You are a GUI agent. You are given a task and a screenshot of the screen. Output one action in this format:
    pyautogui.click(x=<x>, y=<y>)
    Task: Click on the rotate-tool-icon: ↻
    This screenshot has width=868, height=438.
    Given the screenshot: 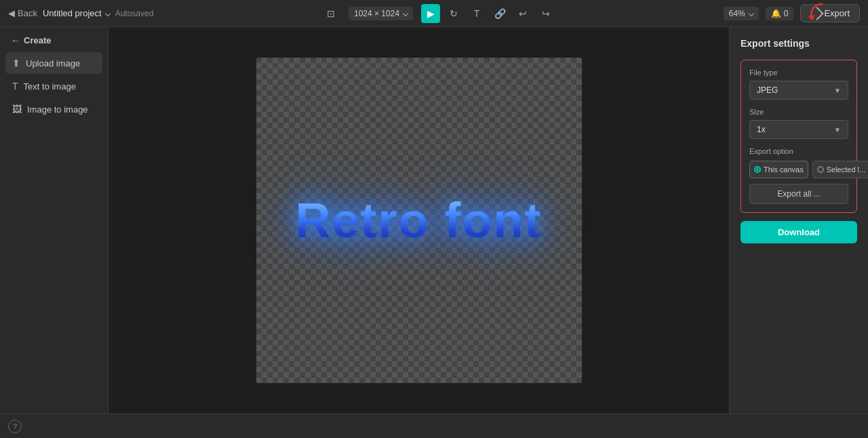 What is the action you would take?
    pyautogui.click(x=454, y=14)
    